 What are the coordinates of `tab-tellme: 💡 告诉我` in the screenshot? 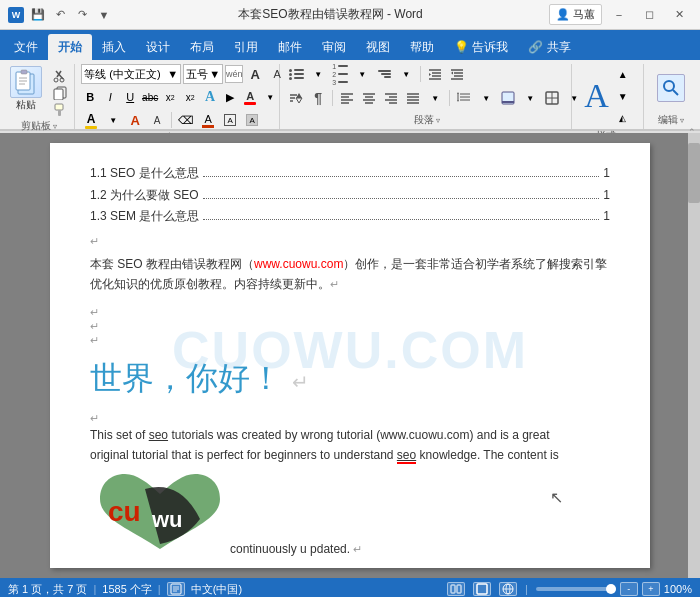 It's located at (481, 47).